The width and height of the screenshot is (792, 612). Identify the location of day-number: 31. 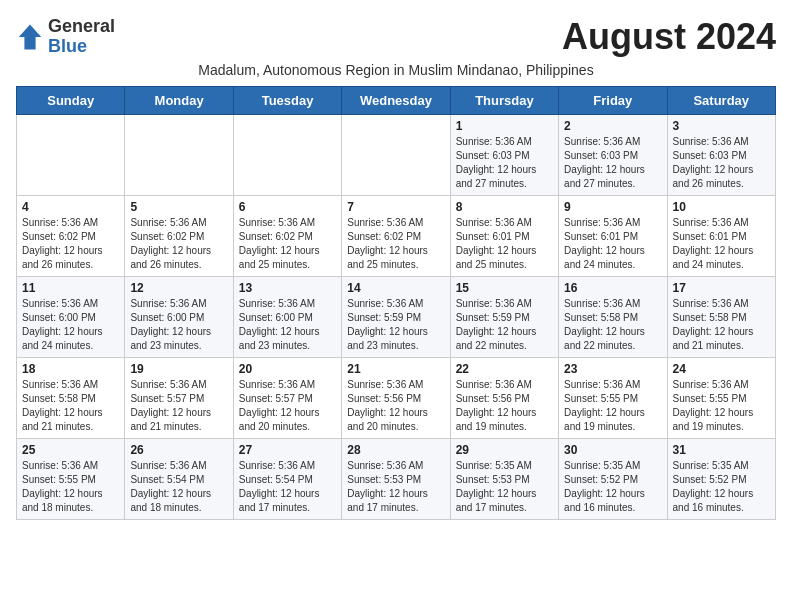
(722, 450).